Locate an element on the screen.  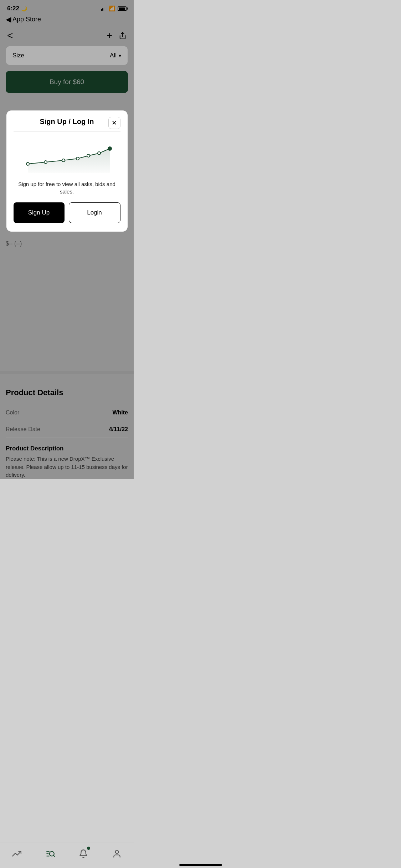
sign-up-modal: Sign Up / Log In ✕ is located at coordinates (67, 171).